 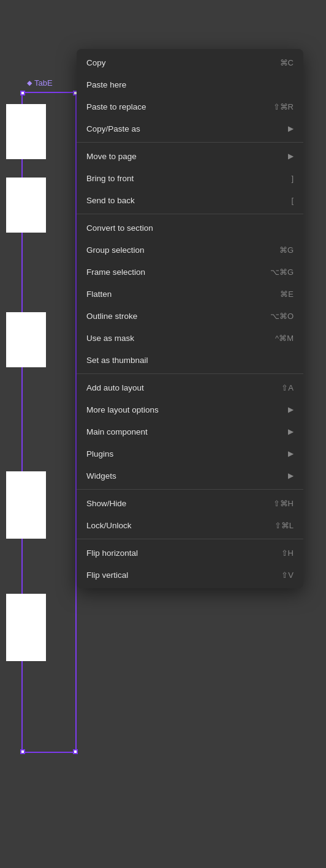 What do you see at coordinates (190, 84) in the screenshot?
I see `menu-item-paste-here-label: Paste here` at bounding box center [190, 84].